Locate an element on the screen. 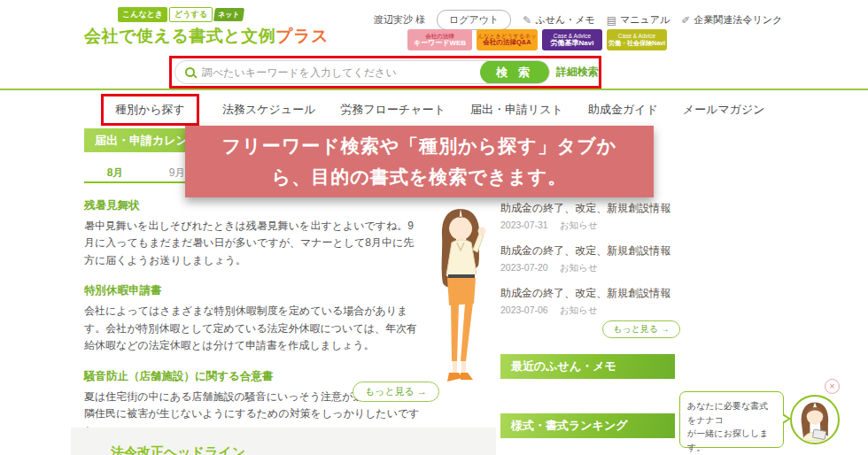 This screenshot has width=868, height=455. logo-badge-part2: どうする is located at coordinates (191, 14).